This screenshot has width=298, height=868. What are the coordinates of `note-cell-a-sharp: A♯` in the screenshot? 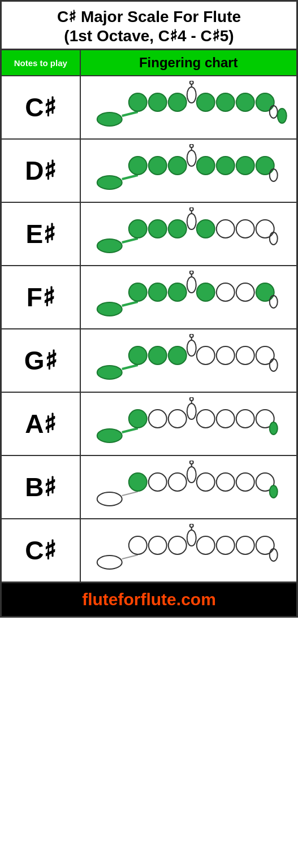 It's located at (41, 424).